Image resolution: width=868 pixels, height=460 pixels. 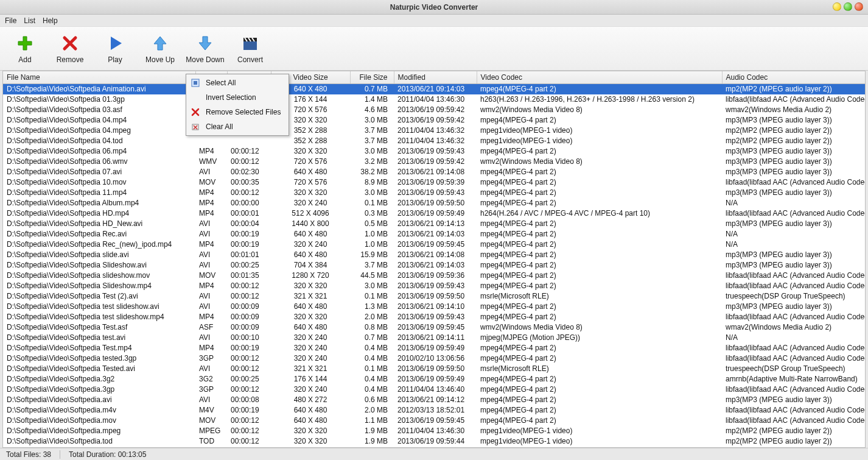 What do you see at coordinates (99, 203) in the screenshot?
I see `cell-name: D:\Softpedia\Video\Softpedia Album.mp4` at bounding box center [99, 203].